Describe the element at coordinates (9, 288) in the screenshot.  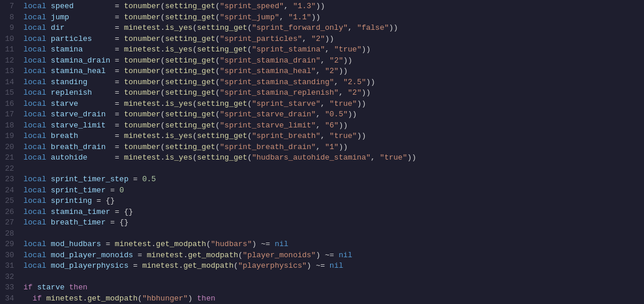
I see `line-num-33: 33` at that location.